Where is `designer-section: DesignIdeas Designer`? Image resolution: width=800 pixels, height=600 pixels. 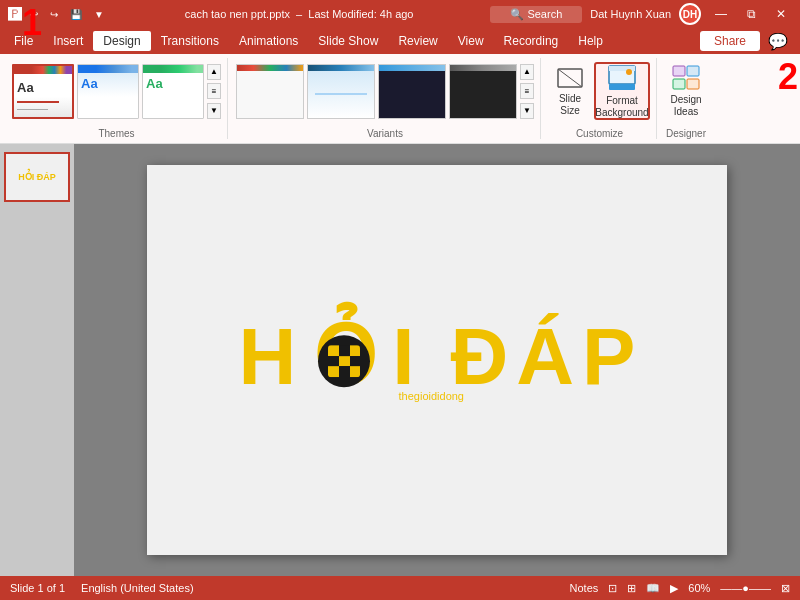
designer-section: DesignIdeas Designer is located at coordinates (686, 98).